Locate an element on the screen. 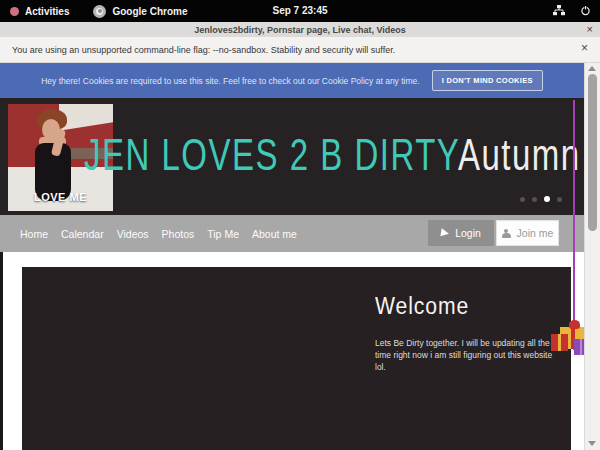  nav-item-photos: Photos is located at coordinates (178, 234).